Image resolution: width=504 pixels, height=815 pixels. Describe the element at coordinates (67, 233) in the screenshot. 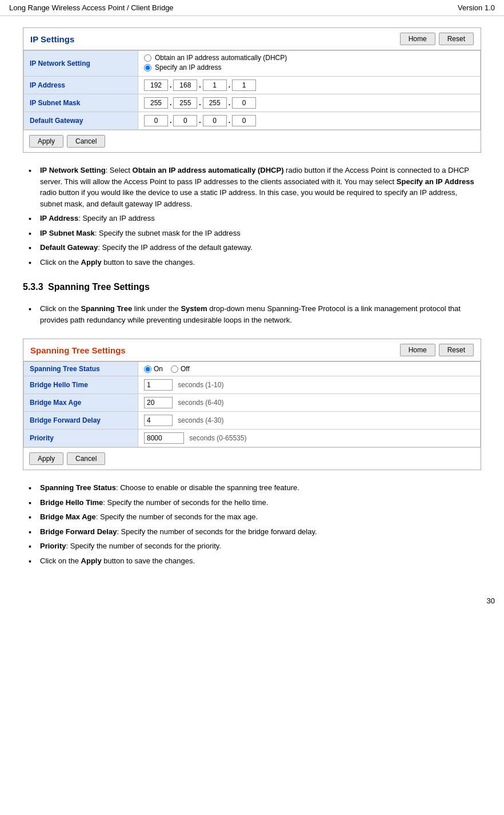

I see `ip-subnet-bold: IP Subnet Mask` at that location.